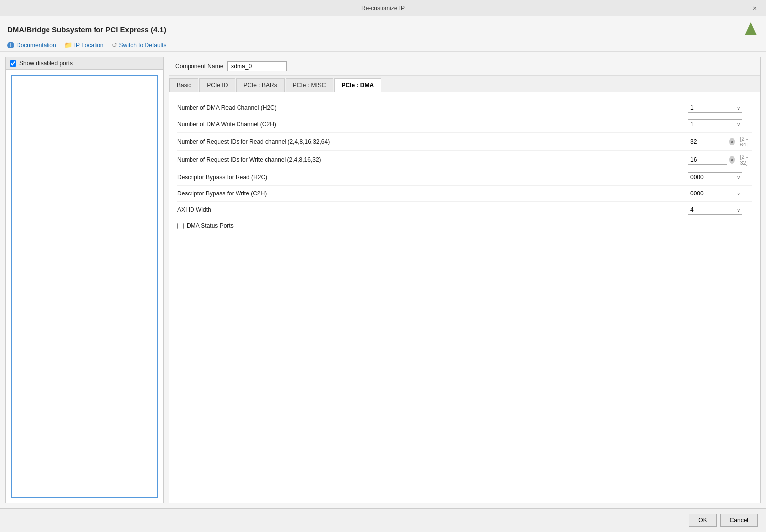  I want to click on desc-bypass-read-select-wrapper: 0000 0001 0010 0011, so click(715, 177).